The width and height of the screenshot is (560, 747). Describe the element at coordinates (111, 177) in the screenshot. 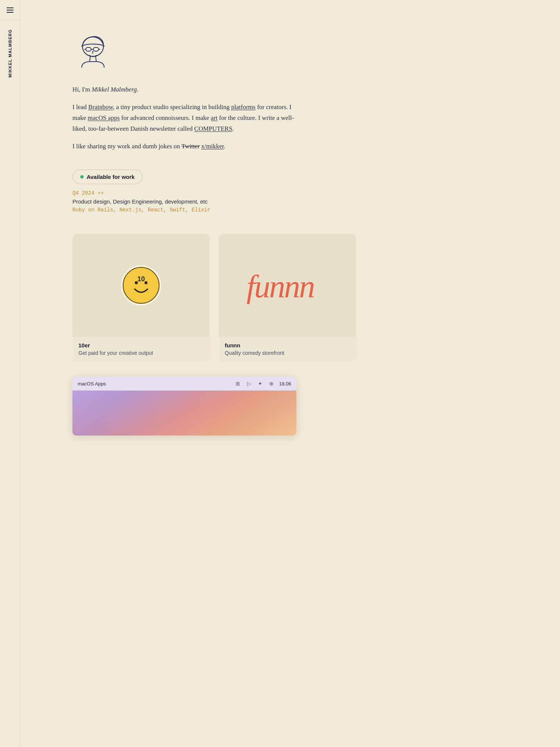

I see `available-badge-text: Available for work` at that location.